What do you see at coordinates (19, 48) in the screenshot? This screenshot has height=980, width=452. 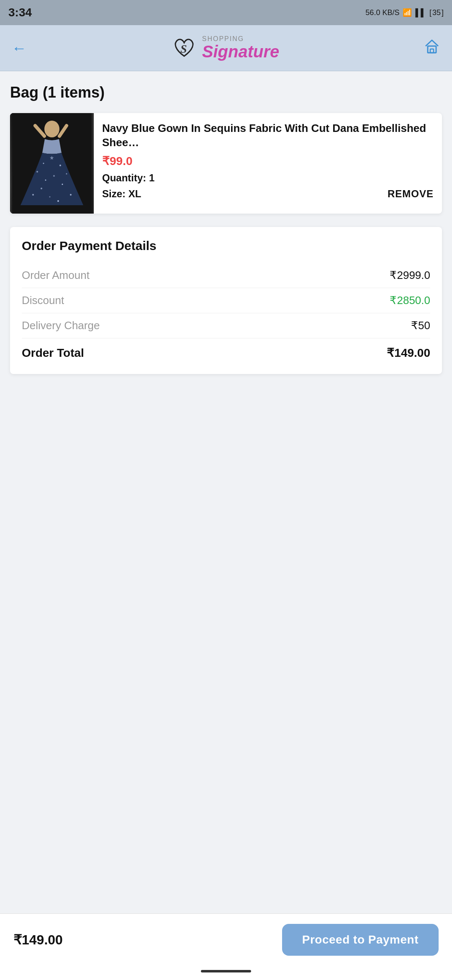 I see `back-button: ←` at bounding box center [19, 48].